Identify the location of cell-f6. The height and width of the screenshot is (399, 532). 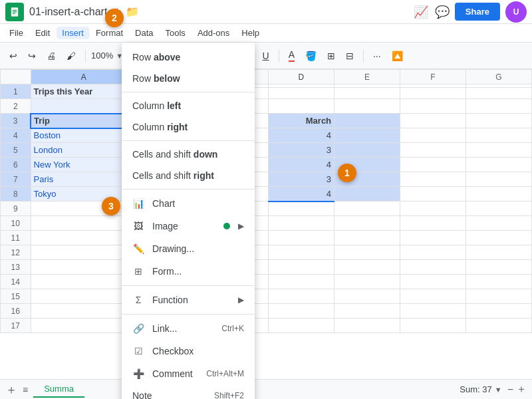
(434, 165).